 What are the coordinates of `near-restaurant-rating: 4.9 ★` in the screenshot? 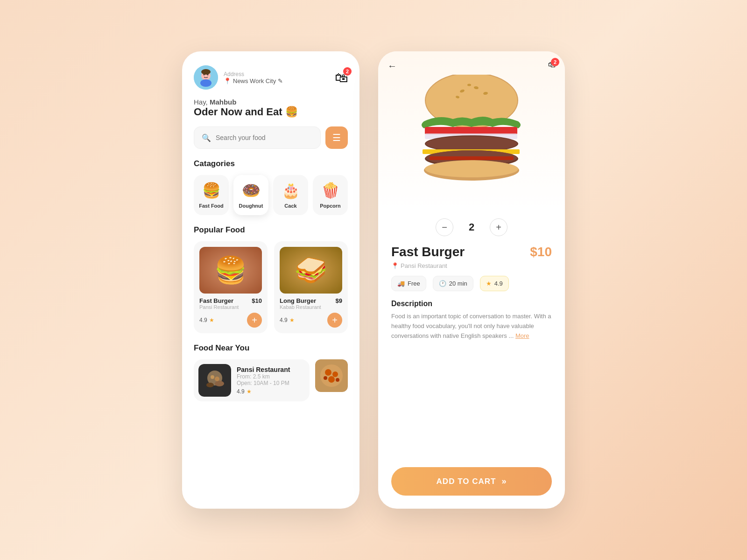 It's located at (271, 392).